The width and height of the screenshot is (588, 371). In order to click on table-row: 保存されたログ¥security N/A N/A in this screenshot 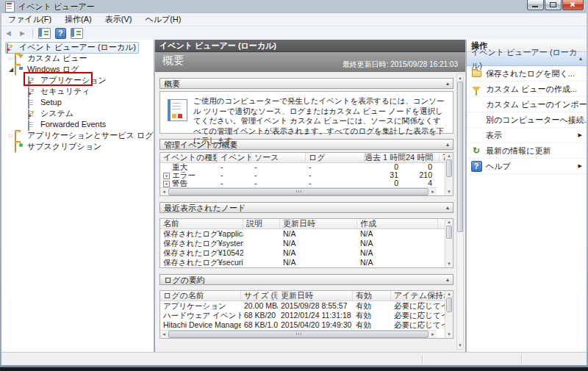, I will do `click(303, 263)`.